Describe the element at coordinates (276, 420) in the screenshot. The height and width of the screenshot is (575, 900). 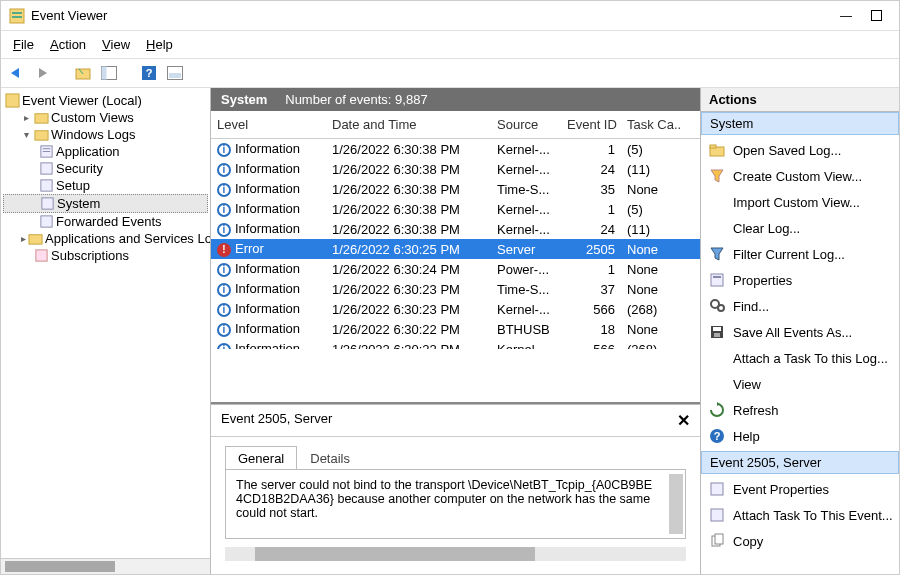
I see `detail-title: Event 2505, Server` at that location.